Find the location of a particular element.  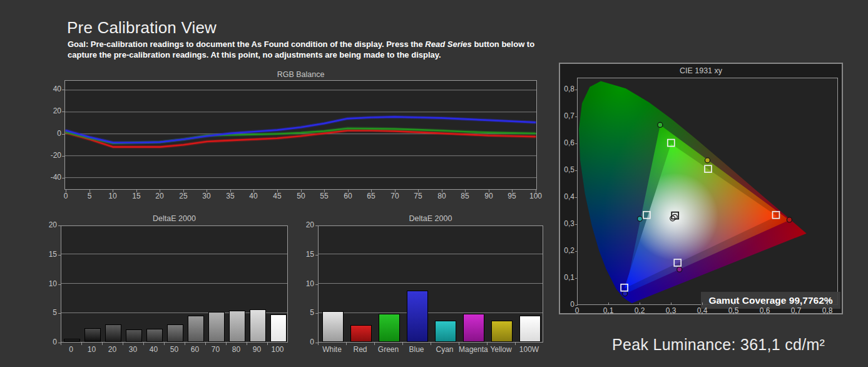

cie-y-tick-label: 0 is located at coordinates (567, 304).